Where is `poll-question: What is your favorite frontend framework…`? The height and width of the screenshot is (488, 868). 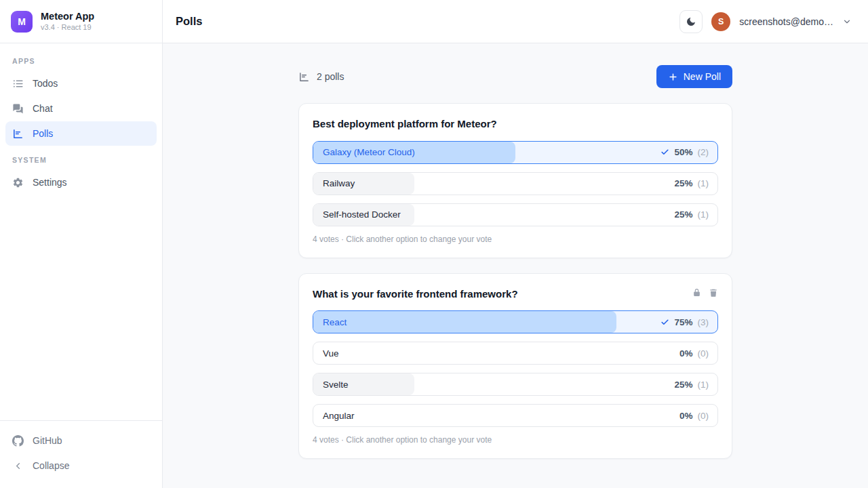
poll-question: What is your favorite frontend framework… is located at coordinates (415, 294).